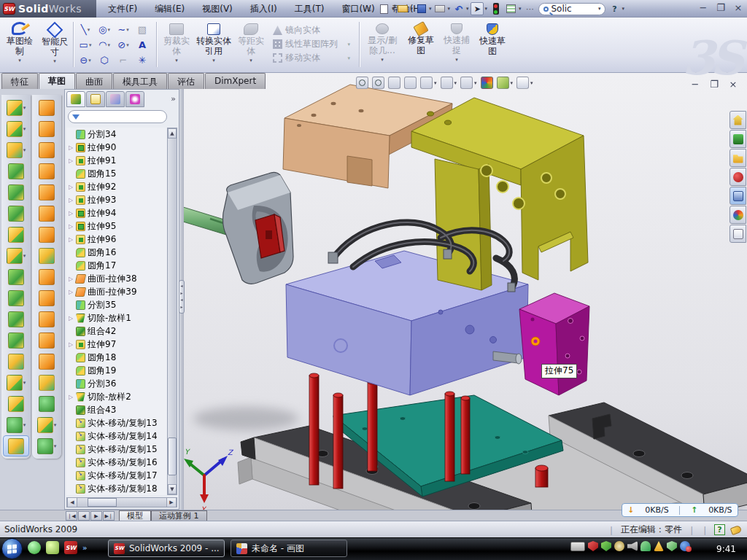 The height and width of the screenshot is (560, 747). Describe the element at coordinates (459, 9) in the screenshot. I see `undo-icon: ↶` at that location.